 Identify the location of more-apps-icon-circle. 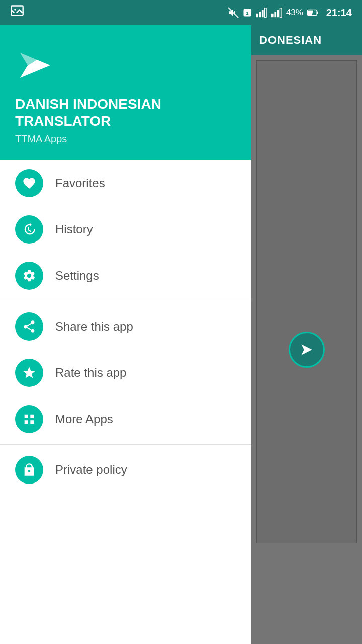
(29, 419).